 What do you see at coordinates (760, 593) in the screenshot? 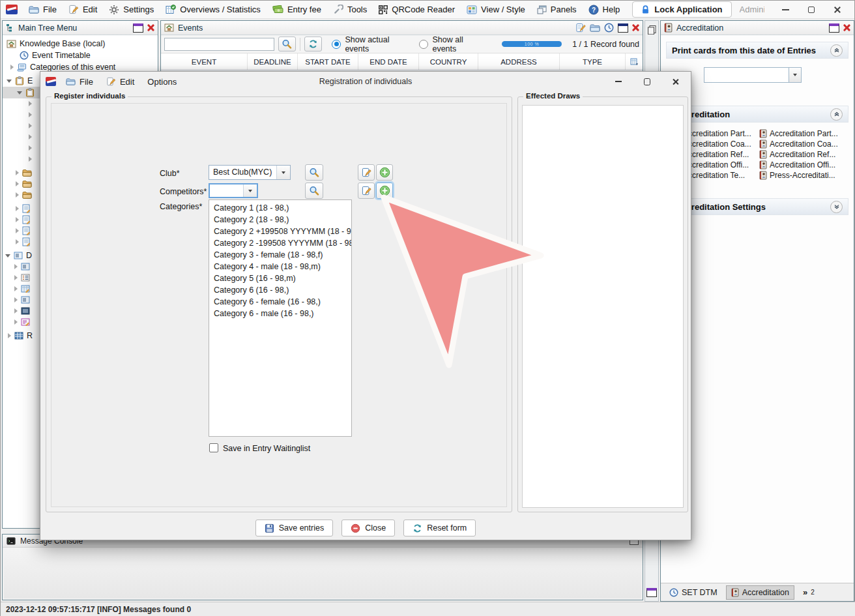
I see `tab-accreditation: Accreditation` at bounding box center [760, 593].